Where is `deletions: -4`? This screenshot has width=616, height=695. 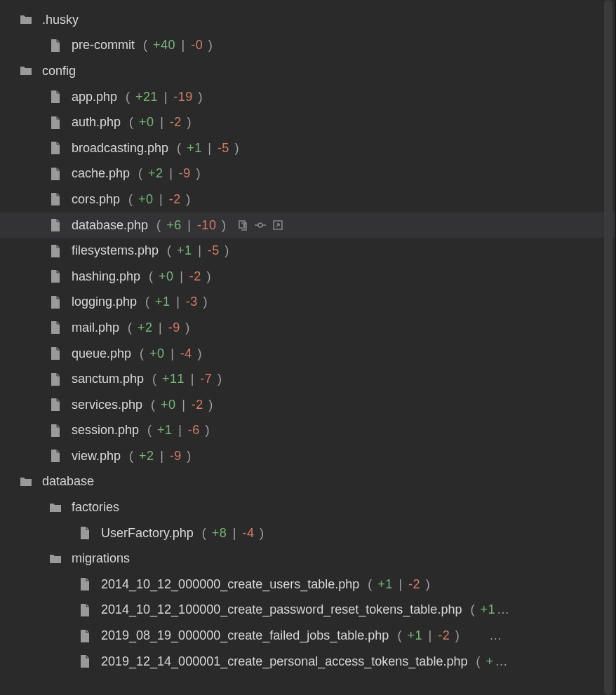
deletions: -4 is located at coordinates (187, 353).